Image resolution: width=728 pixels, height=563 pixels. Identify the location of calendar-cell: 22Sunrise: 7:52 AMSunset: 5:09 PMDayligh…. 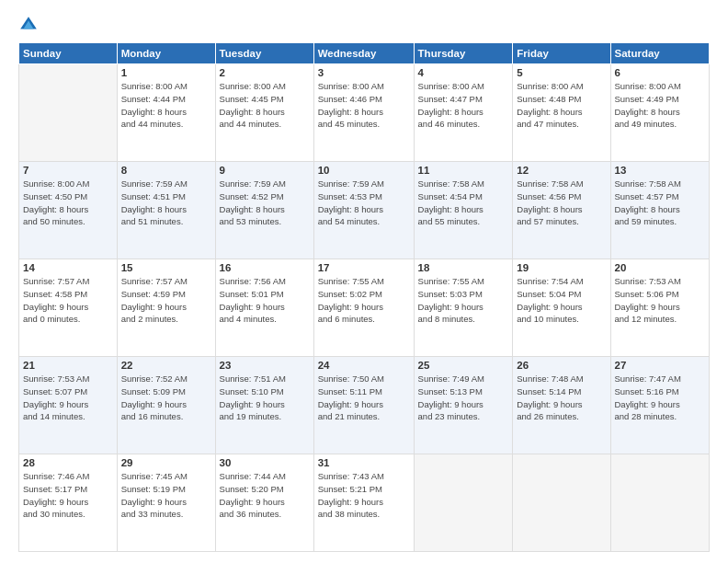
(165, 406).